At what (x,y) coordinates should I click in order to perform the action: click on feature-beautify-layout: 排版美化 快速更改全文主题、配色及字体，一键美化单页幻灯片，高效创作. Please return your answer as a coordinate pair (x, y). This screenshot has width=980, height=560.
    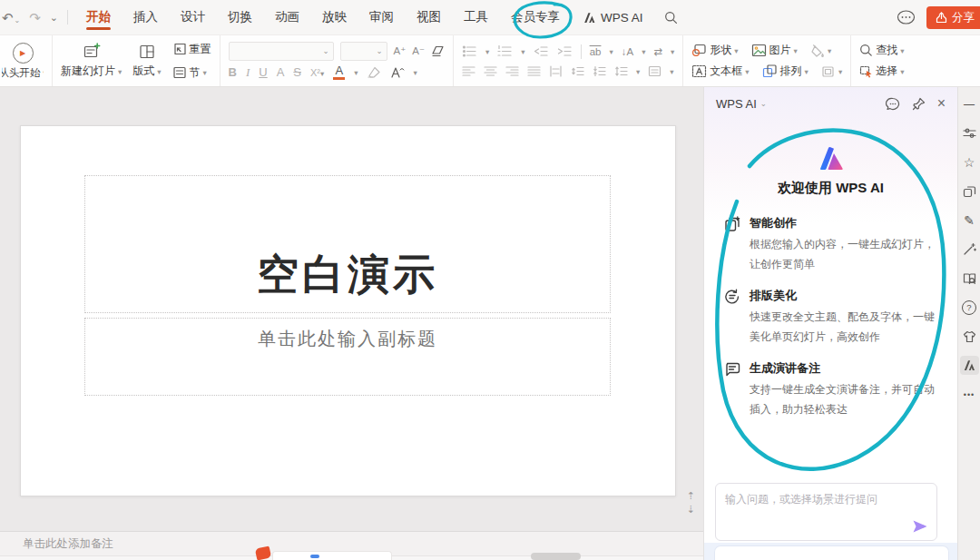
    Looking at the image, I should click on (831, 318).